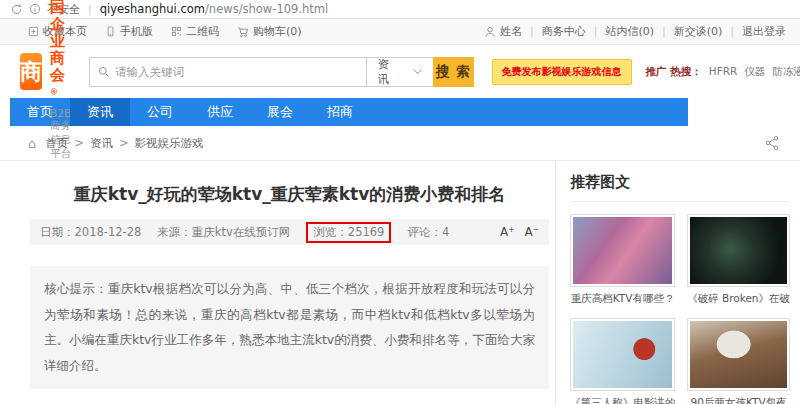 Image resolution: width=800 pixels, height=404 pixels. I want to click on brand-name: 中国企业商会®, so click(60, 52).